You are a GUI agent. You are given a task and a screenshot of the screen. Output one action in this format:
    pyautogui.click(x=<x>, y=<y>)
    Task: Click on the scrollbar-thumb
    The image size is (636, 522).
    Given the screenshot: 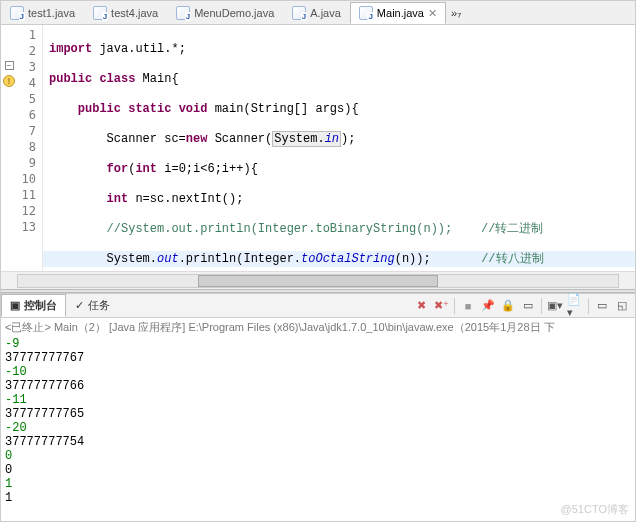 What is the action you would take?
    pyautogui.click(x=318, y=281)
    